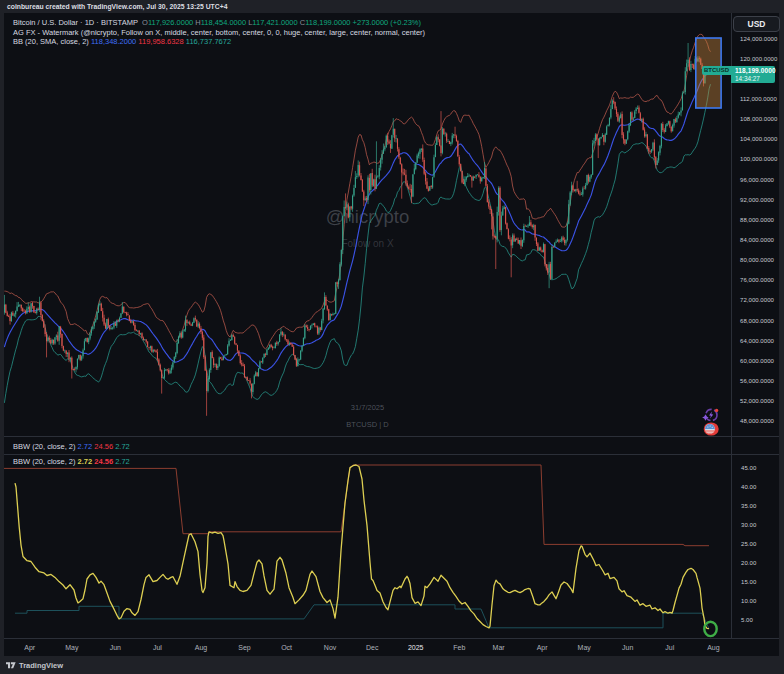 This screenshot has width=784, height=674. Describe the element at coordinates (219, 42) in the screenshot. I see `bb-legend-row: BB (20, SMA, close, 2) 118,348.2000 119,…` at that location.